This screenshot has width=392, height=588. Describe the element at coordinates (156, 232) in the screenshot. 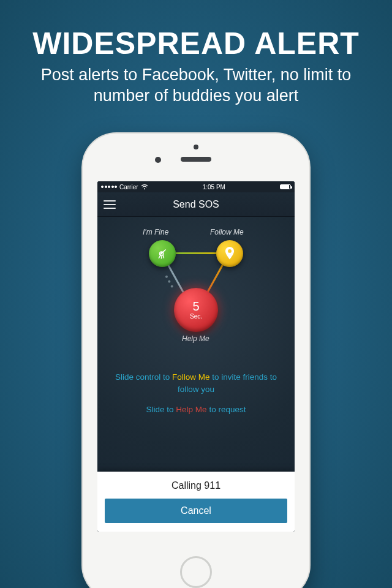

I see `node-label-fine: I'm Fine` at that location.